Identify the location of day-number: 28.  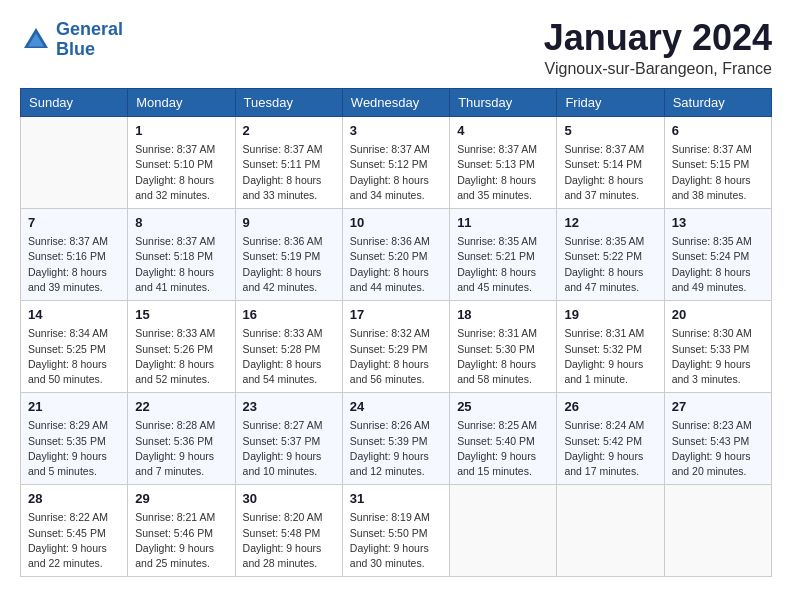
(74, 499).